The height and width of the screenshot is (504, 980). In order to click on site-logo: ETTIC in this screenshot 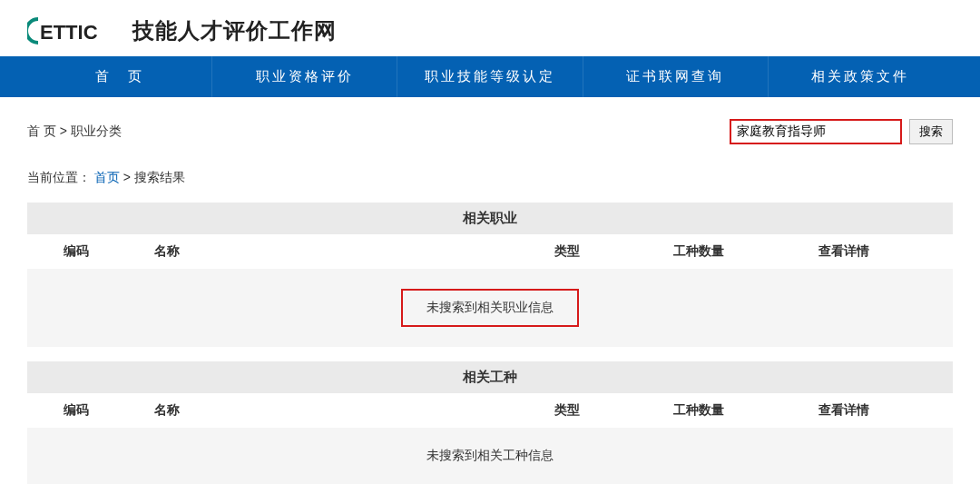, I will do `click(74, 31)`.